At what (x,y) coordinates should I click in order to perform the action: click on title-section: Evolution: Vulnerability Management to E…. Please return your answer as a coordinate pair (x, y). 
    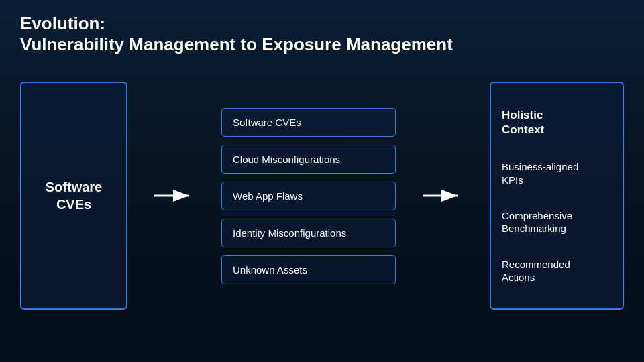
    Looking at the image, I should click on (322, 34).